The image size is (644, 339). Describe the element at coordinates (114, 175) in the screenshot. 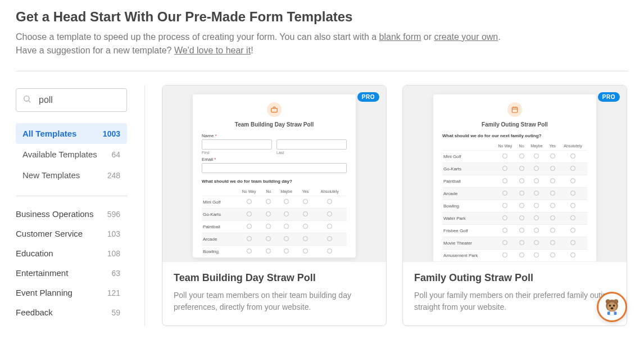

I see `filter-count: 248` at that location.